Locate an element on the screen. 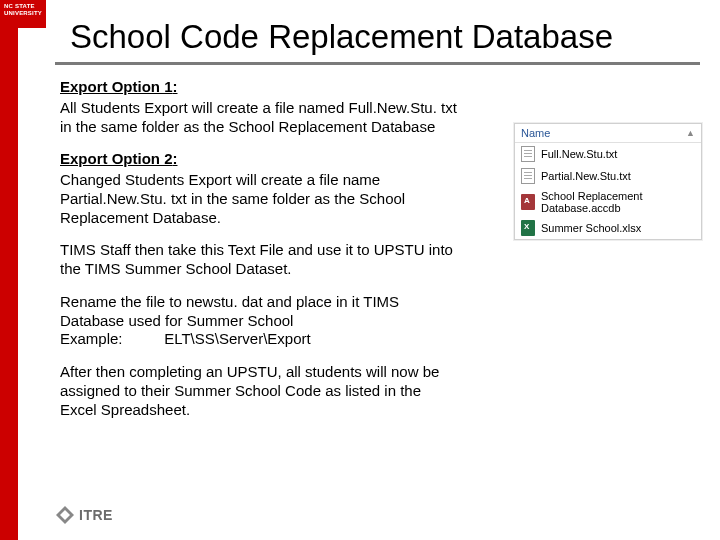 The image size is (720, 540). explorer-header: Name ▲ is located at coordinates (608, 134).